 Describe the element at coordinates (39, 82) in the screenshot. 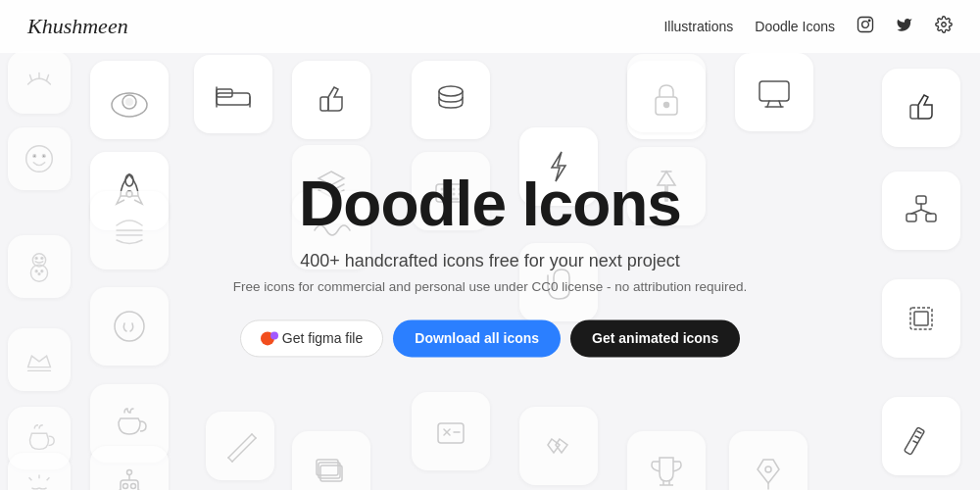

I see `eye-lashes-icon` at that location.